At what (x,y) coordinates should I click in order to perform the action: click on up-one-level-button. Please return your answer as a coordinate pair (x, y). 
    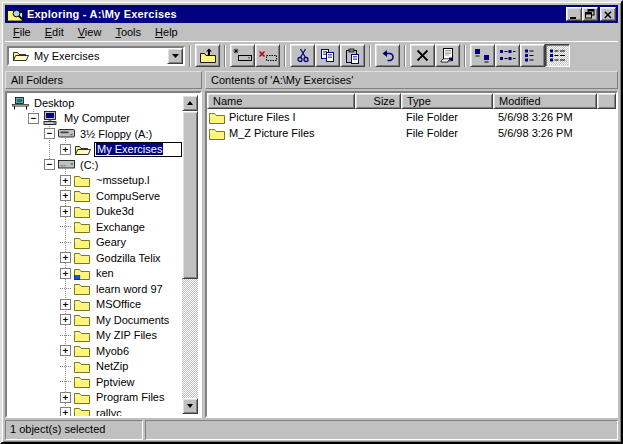
    Looking at the image, I should click on (208, 56).